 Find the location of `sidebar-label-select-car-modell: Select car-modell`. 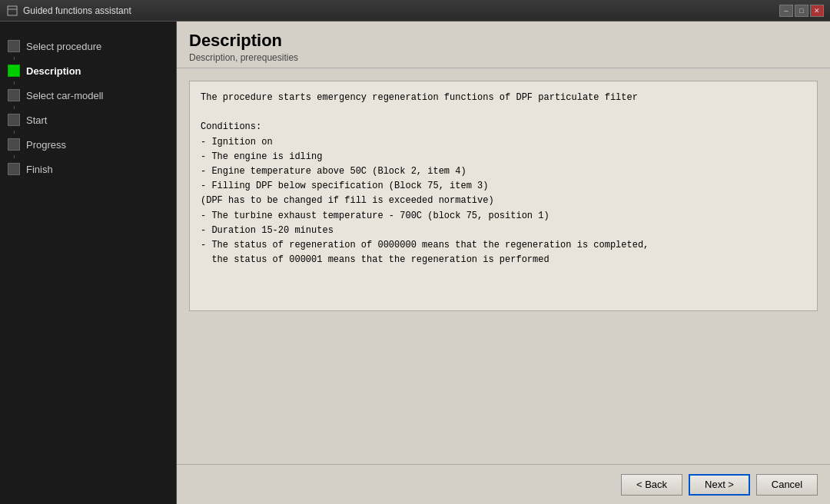

sidebar-label-select-car-modell: Select car-modell is located at coordinates (65, 95).